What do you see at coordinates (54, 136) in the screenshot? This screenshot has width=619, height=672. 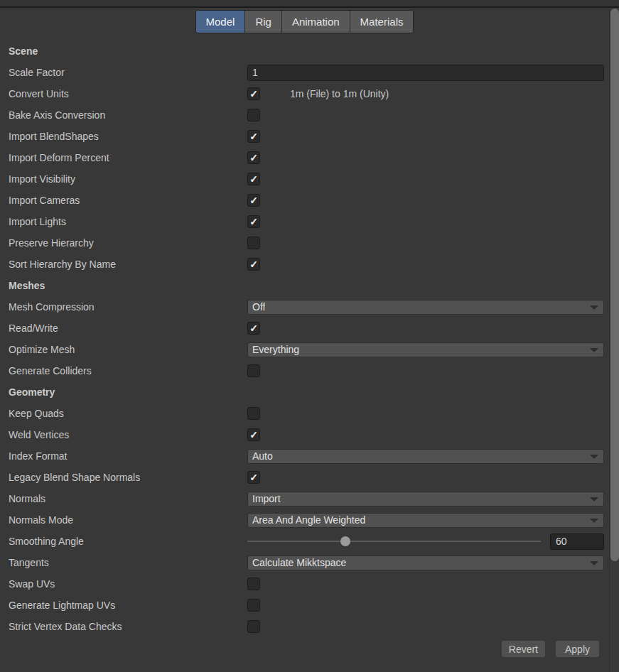 I see `import-blendshapes-label: Import BlendShapes` at bounding box center [54, 136].